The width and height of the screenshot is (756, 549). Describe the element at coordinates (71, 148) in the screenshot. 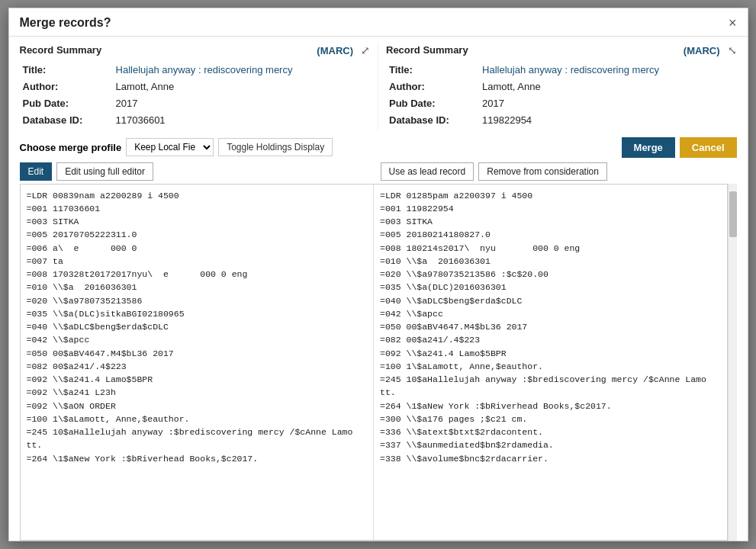

I see `merge-profile-label: Choose merge profile` at that location.